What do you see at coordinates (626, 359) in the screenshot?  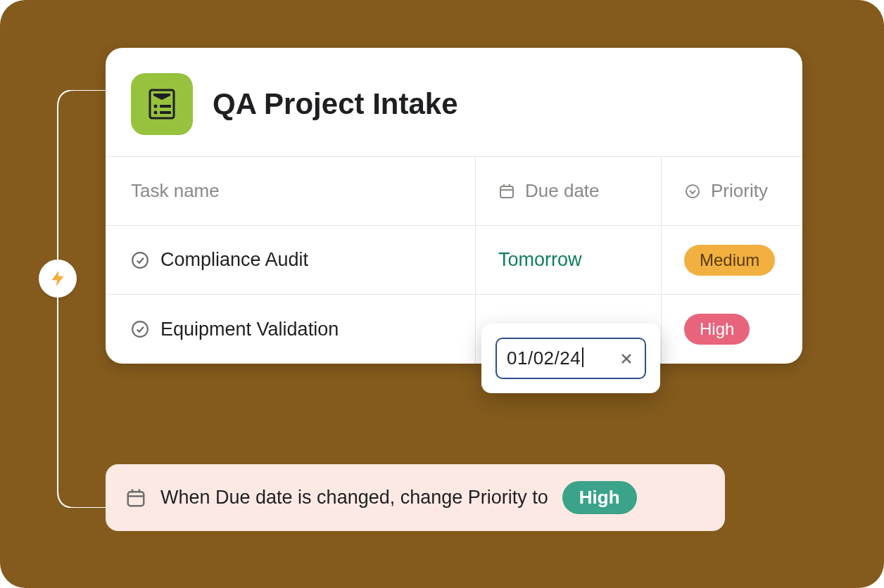 I see `close-icon` at bounding box center [626, 359].